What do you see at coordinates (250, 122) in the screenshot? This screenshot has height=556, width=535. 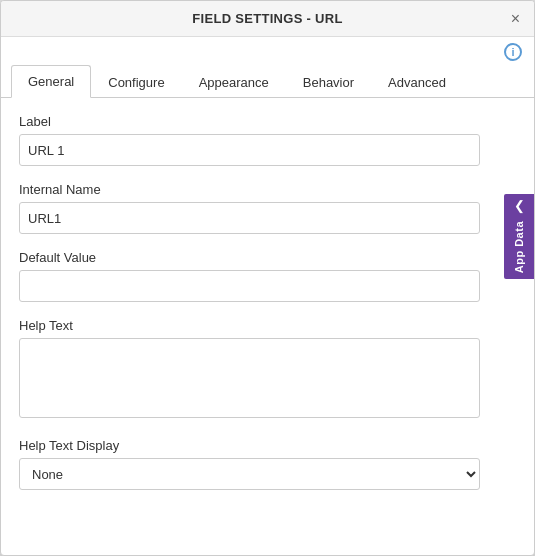 I see `label-field-label: Label` at bounding box center [250, 122].